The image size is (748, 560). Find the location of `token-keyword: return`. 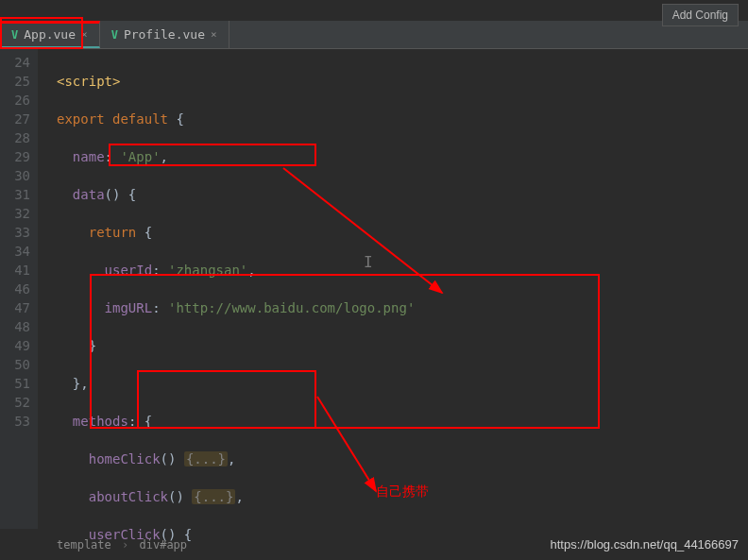

token-keyword: return is located at coordinates (117, 232).